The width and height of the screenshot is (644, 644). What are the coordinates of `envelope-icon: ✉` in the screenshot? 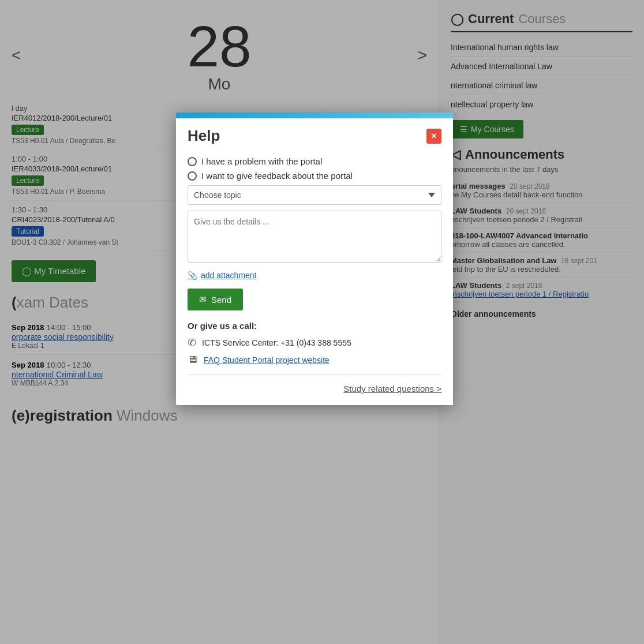 It's located at (203, 299).